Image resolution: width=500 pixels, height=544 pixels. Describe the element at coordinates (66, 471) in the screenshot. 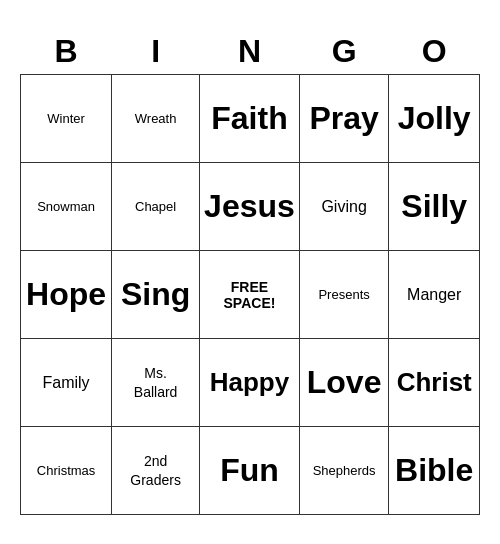

I see `bingo-cell: Christmas` at that location.